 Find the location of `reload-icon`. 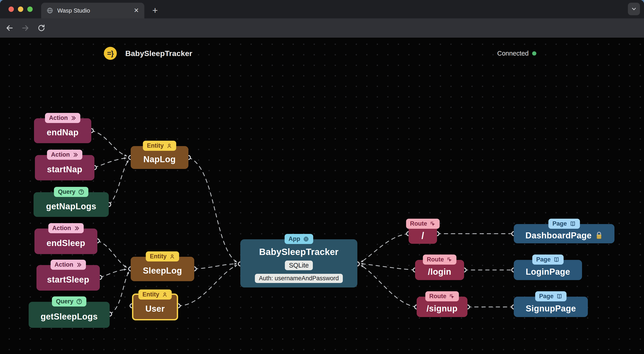

reload-icon is located at coordinates (42, 28).